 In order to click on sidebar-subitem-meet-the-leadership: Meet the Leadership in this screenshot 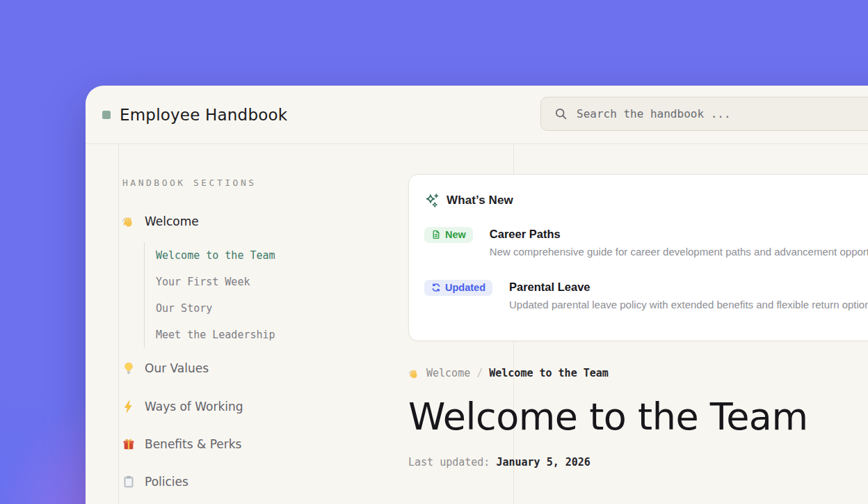, I will do `click(216, 335)`.